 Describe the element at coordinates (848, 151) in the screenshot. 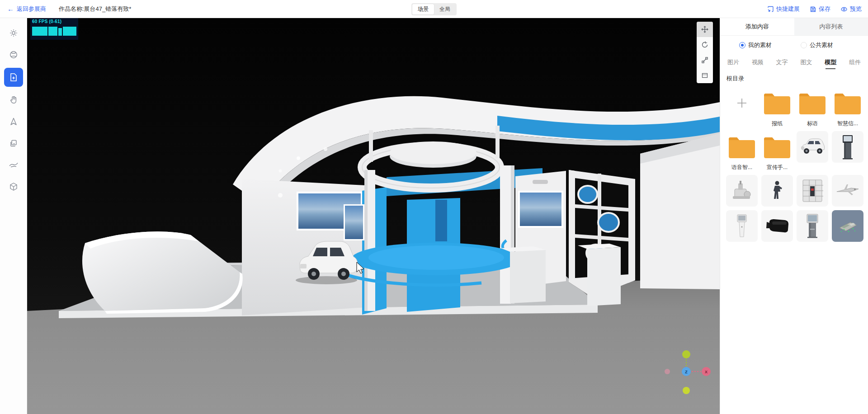

I see `model-kiosk-dark` at that location.